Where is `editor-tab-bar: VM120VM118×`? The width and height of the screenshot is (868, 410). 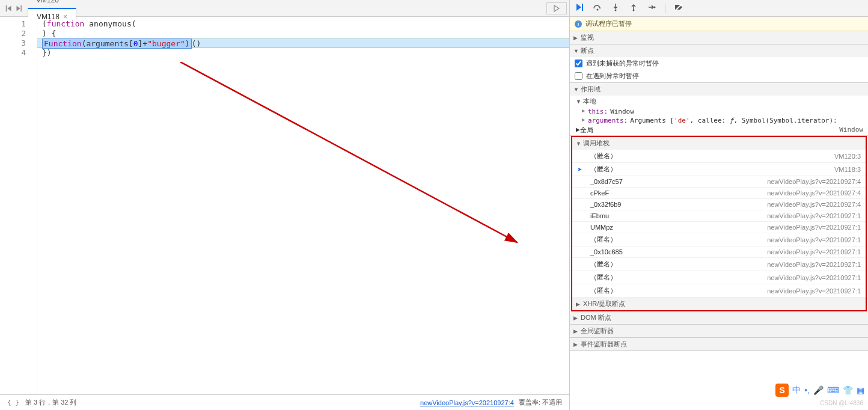 editor-tab-bar: VM120VM118× is located at coordinates (285, 8).